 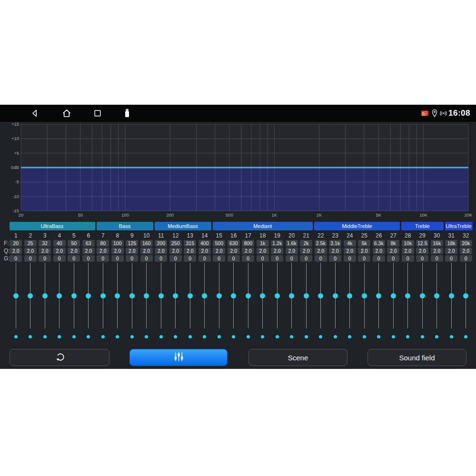 I want to click on frequency-value: 315, so click(x=190, y=243).